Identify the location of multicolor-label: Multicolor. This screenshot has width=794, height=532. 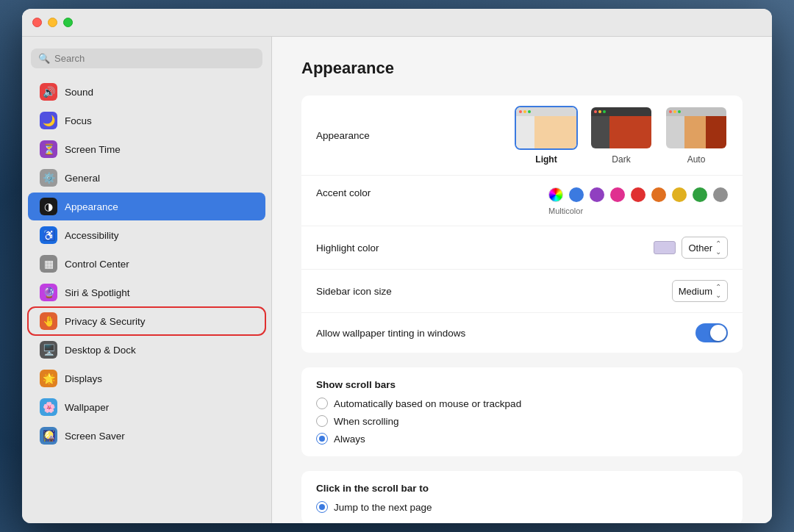
(566, 211).